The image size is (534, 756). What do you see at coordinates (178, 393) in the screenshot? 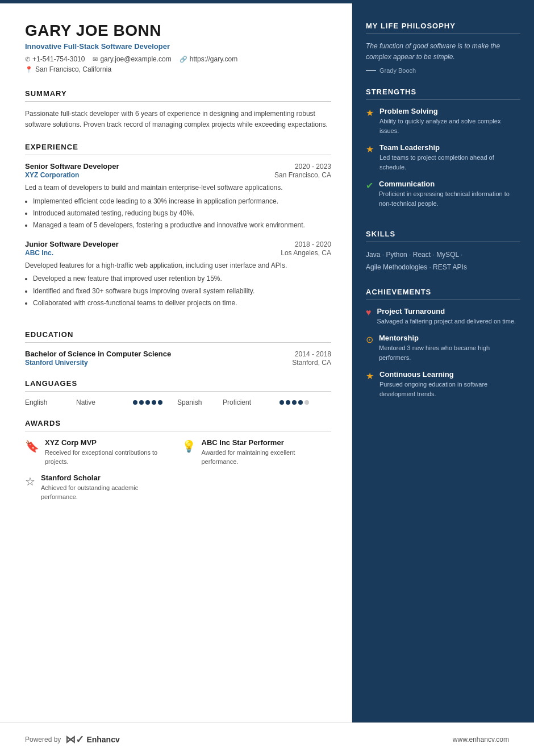
I see `languages-section: LANGUAGES English Native Spanish Profici…` at bounding box center [178, 393].